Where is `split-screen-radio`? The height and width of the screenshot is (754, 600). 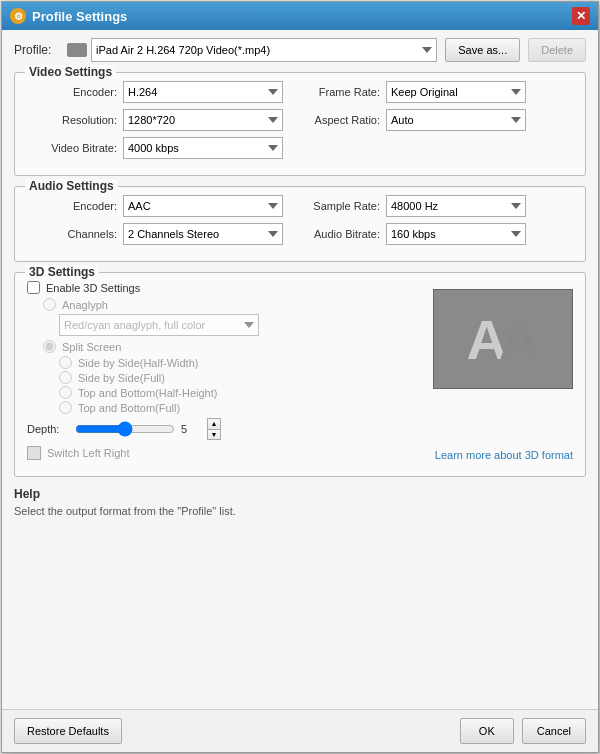 split-screen-radio is located at coordinates (50, 346).